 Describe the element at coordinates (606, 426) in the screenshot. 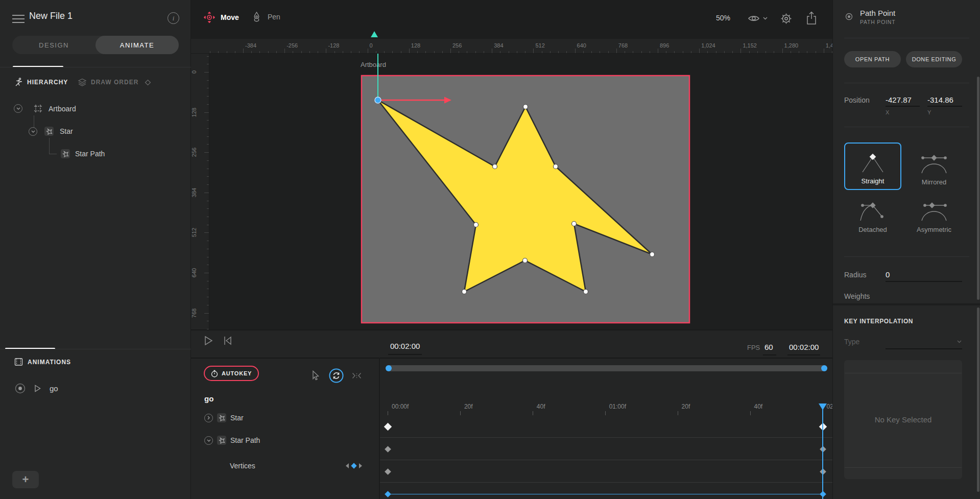

I see `track-row-go` at that location.